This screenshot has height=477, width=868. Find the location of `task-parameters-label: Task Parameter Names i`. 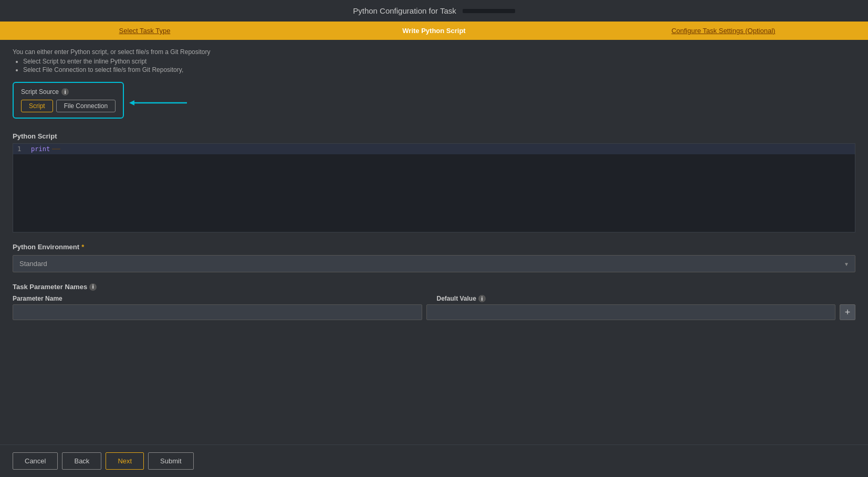

task-parameters-label: Task Parameter Names i is located at coordinates (434, 287).